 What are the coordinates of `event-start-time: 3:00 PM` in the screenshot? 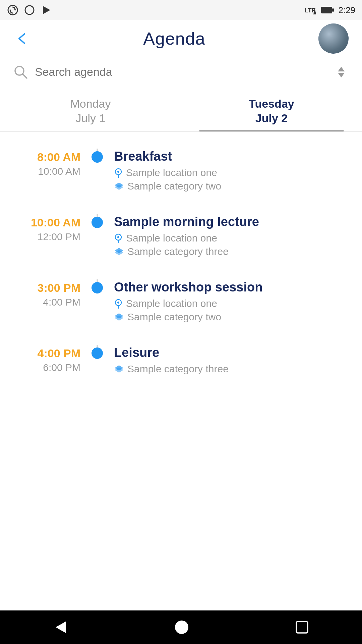 It's located at (59, 288).